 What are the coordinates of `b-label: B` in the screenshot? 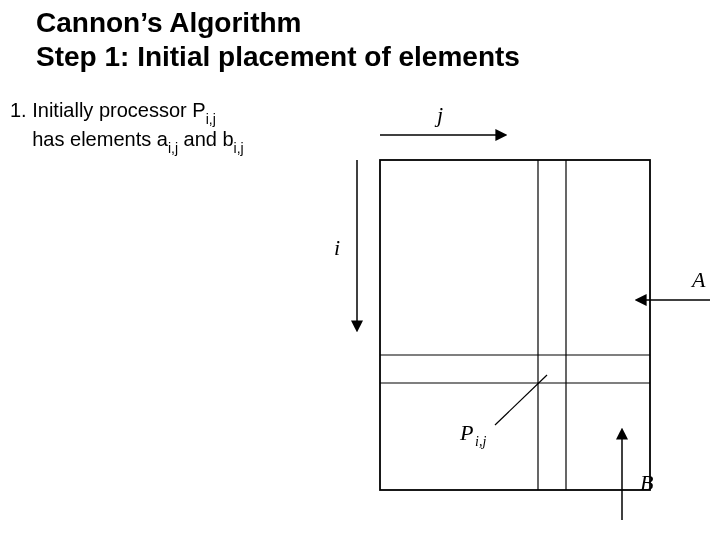 It's located at (646, 482).